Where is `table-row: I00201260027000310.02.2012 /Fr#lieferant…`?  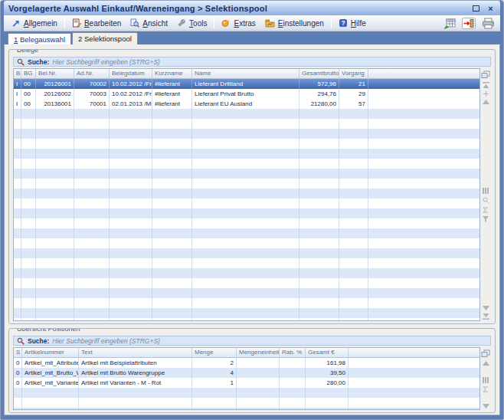 table-row: I00201260027000310.02.2012 /Fr#lieferant… is located at coordinates (247, 94).